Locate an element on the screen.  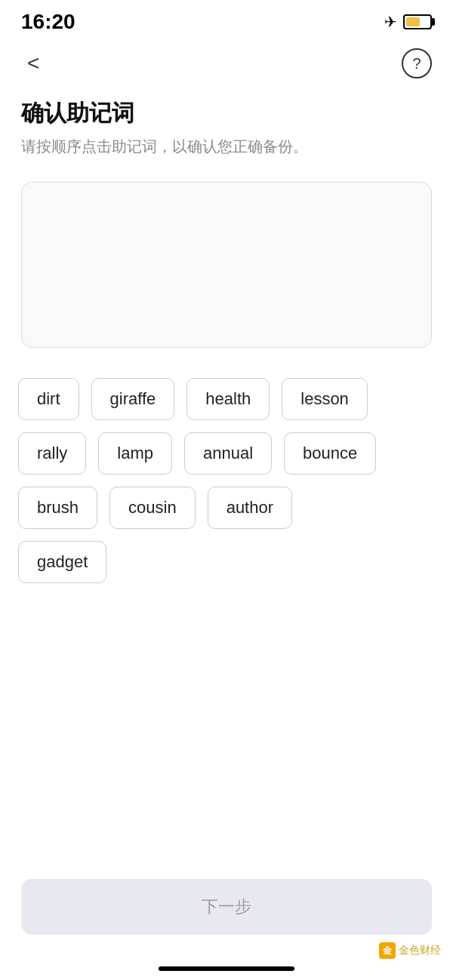
word-chip-cousin: cousin is located at coordinates (153, 508).